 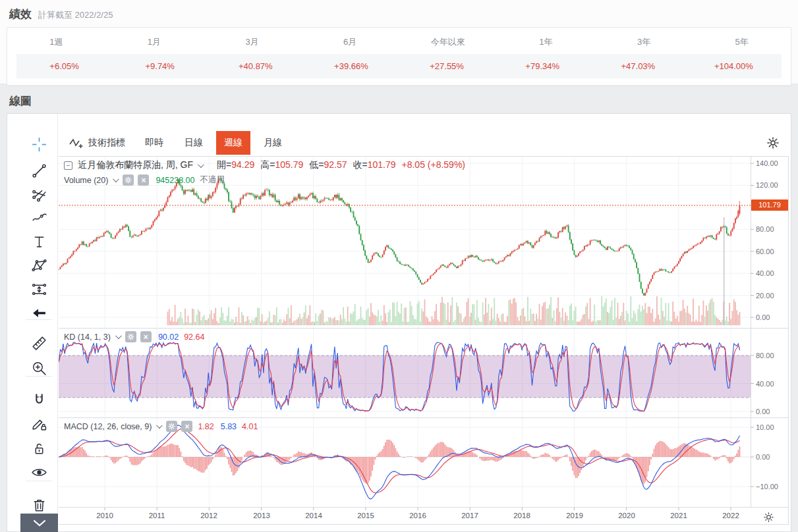 What do you see at coordinates (399, 43) in the screenshot?
I see `performance-period-row: 1週1月3月6月今年以來1年3年5年` at bounding box center [399, 43].